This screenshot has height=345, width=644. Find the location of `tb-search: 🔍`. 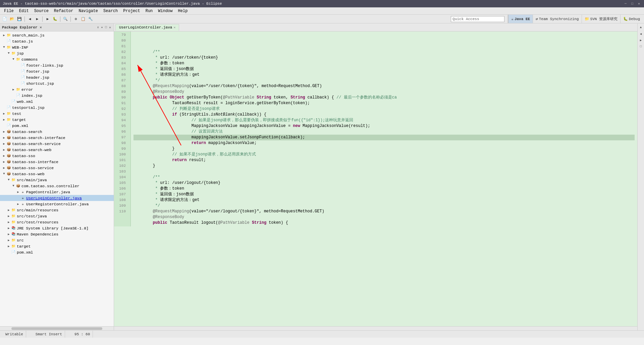

tb-search: 🔍 is located at coordinates (65, 19).